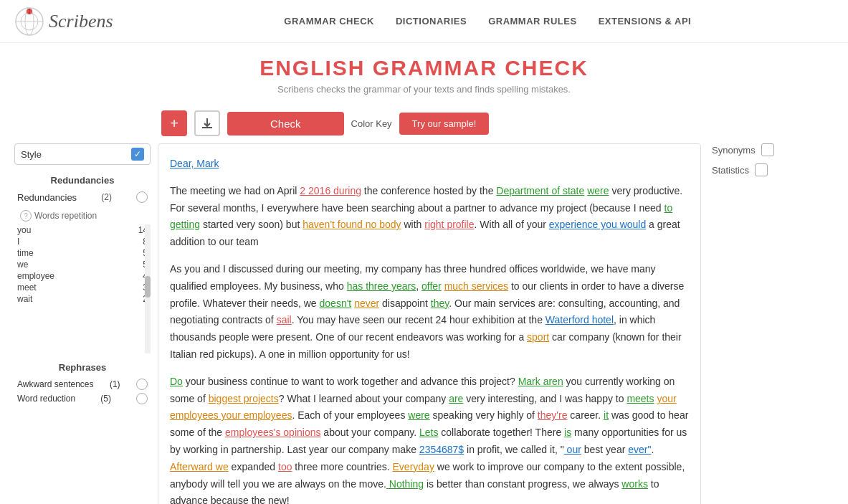  What do you see at coordinates (538, 337) in the screenshot?
I see `err-sport: sport` at bounding box center [538, 337].